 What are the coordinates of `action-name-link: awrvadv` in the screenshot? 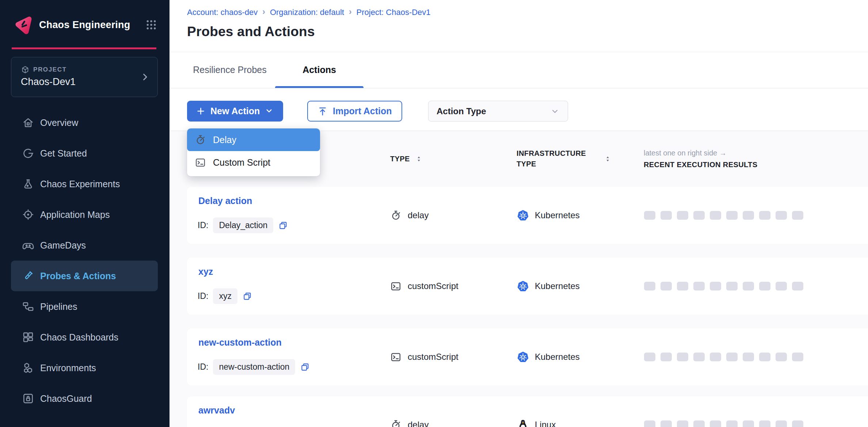 It's located at (217, 410).